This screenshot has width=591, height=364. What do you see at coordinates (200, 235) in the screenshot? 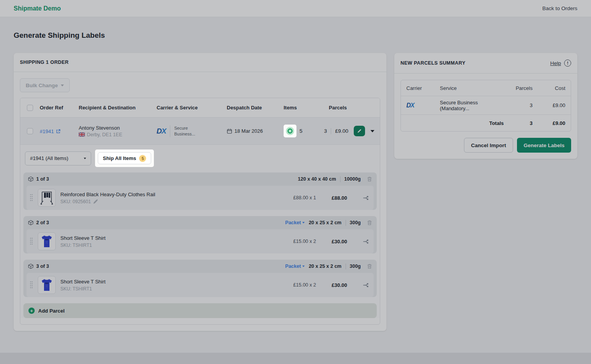
I see `parcel-group-2: 2 of 3 Packet 20 x 25 x 2 cm 300` at bounding box center [200, 235].